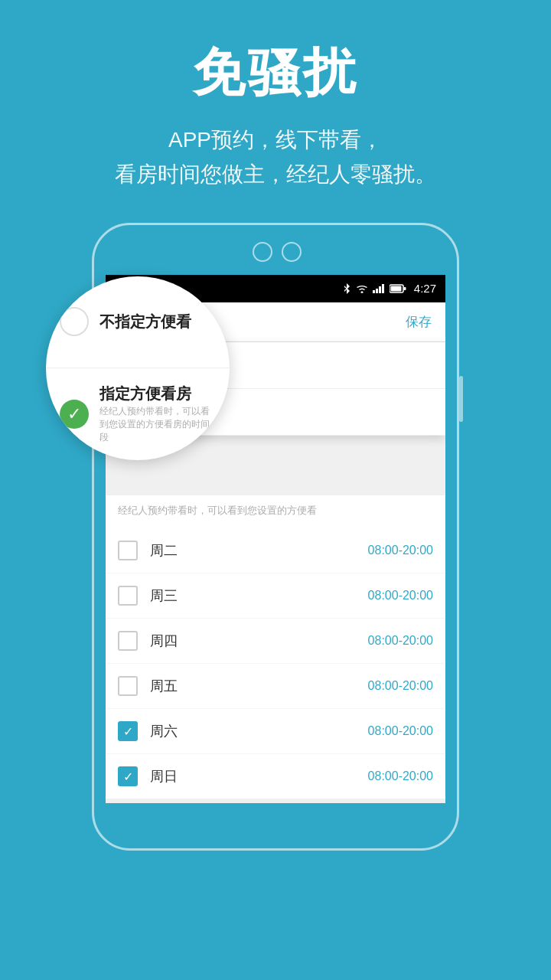 Image resolution: width=551 pixels, height=980 pixels. What do you see at coordinates (276, 74) in the screenshot?
I see `main-title: 免骚扰` at bounding box center [276, 74].